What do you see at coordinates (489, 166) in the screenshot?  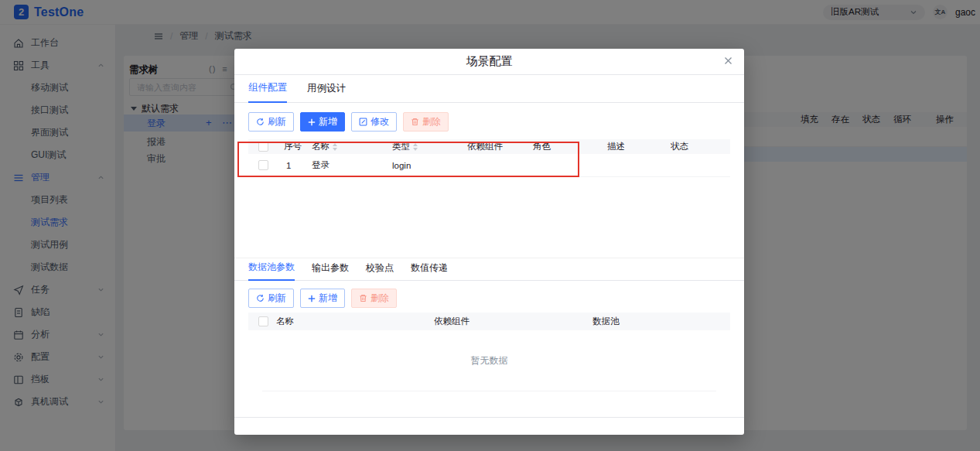 I see `component-table-row: 1 登录 login` at bounding box center [489, 166].